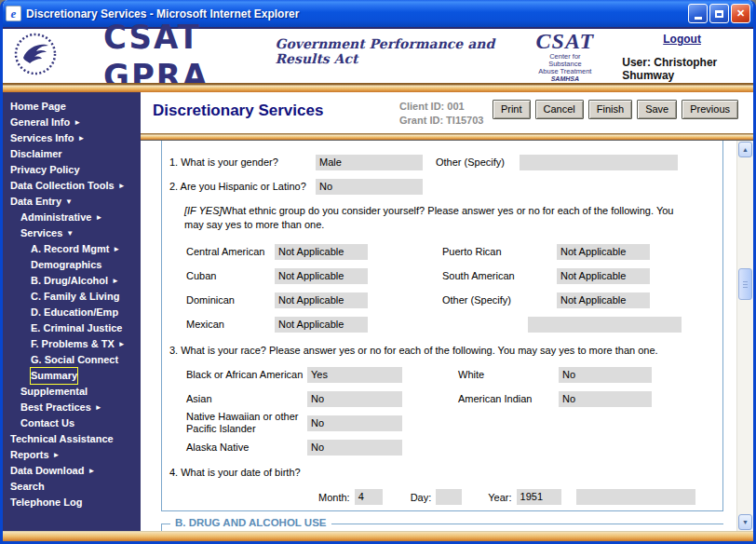 The height and width of the screenshot is (544, 756). I want to click on sidebar-label-d-education-emp: D. Education/Emp, so click(74, 313).